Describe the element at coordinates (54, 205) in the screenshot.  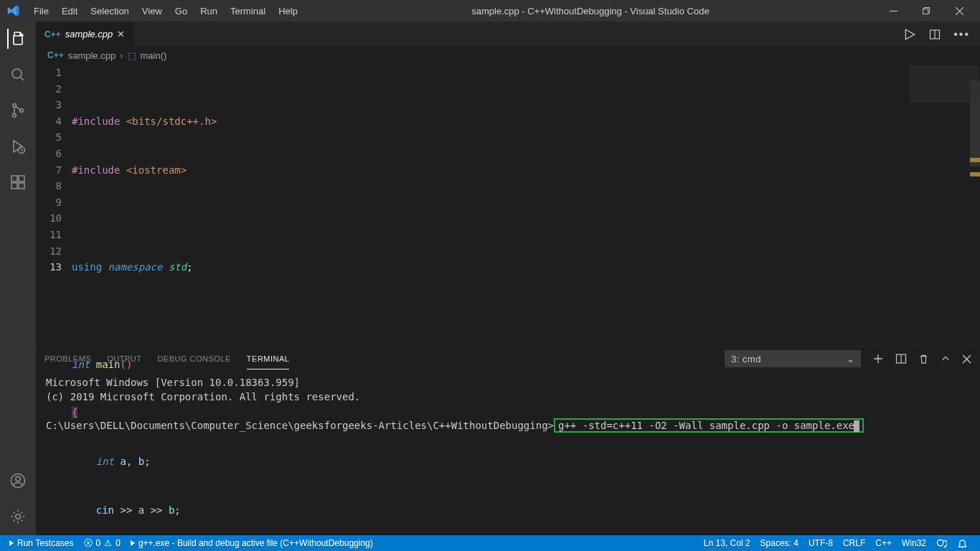
I see `line-number-gutter: 1 2 3 4 5 6 7 8 9 10 11 12 13` at that location.